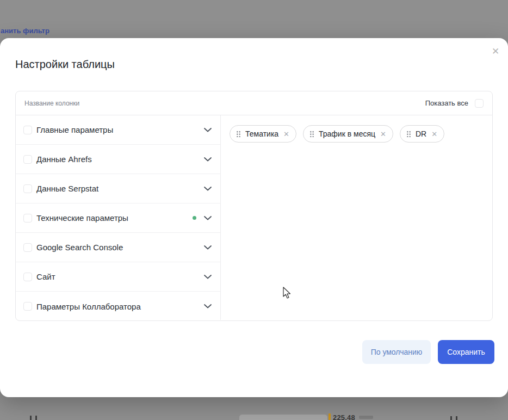 The image size is (508, 420). I want to click on category-row-google-search-console: Google Search Console, so click(118, 248).